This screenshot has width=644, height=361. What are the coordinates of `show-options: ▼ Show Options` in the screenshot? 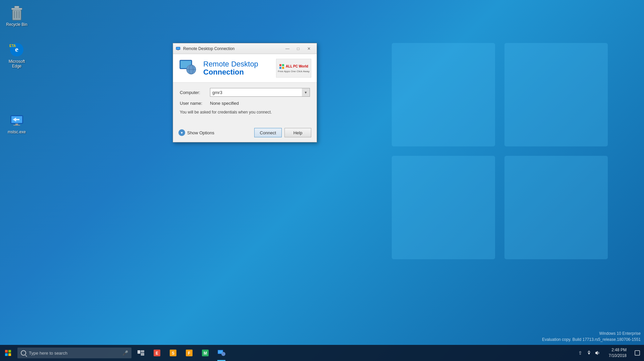 It's located at (197, 133).